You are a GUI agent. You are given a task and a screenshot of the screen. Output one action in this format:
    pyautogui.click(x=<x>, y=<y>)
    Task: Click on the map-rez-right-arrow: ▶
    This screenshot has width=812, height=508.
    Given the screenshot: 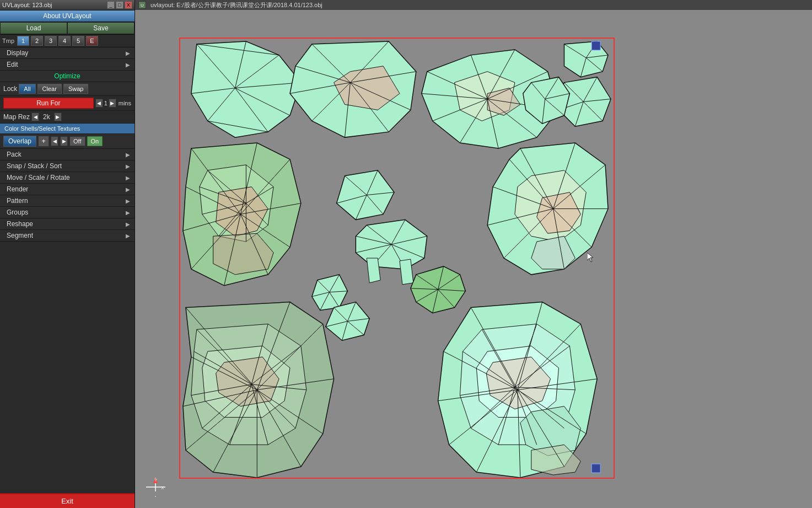 What is the action you would take?
    pyautogui.click(x=58, y=117)
    